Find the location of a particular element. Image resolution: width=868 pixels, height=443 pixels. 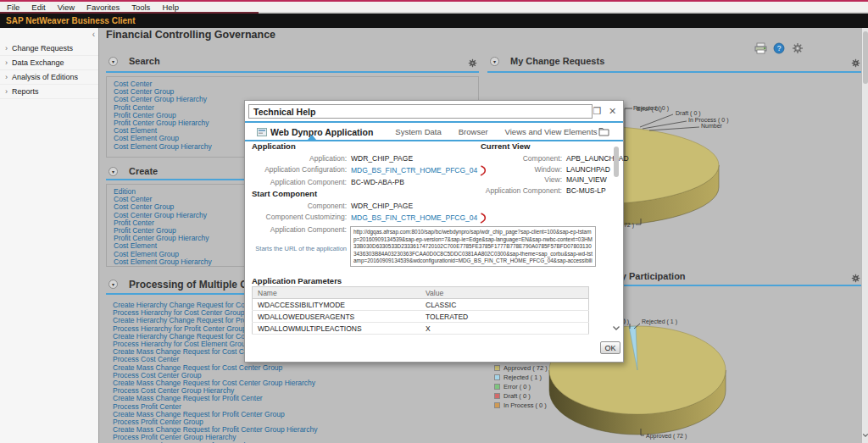

print-icon is located at coordinates (760, 47).